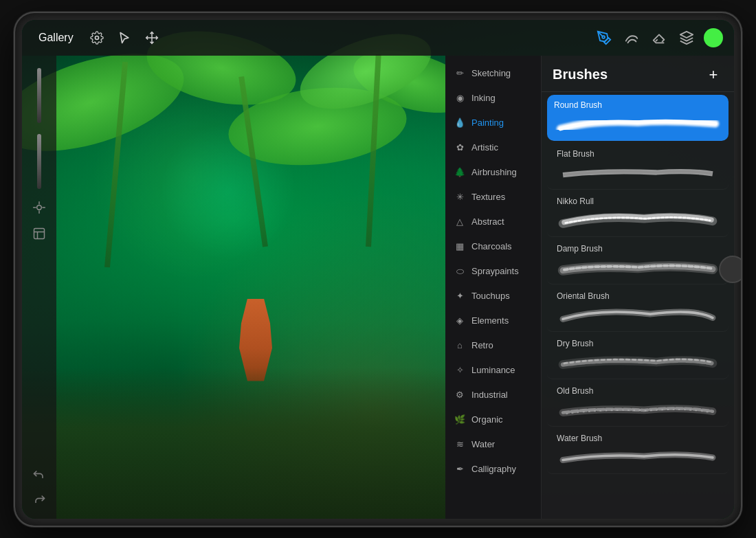  What do you see at coordinates (580, 74) in the screenshot?
I see `brushes-title: Brushes` at bounding box center [580, 74].